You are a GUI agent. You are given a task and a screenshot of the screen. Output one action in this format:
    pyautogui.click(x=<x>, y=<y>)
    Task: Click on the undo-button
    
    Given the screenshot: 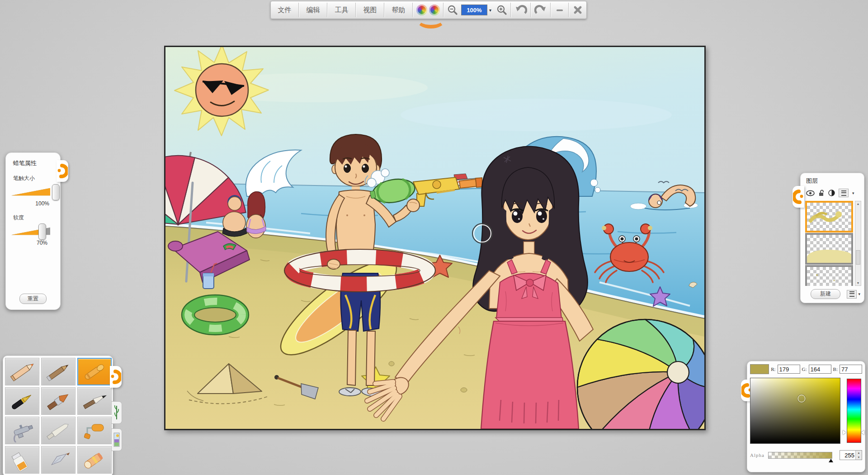 What is the action you would take?
    pyautogui.click(x=521, y=10)
    